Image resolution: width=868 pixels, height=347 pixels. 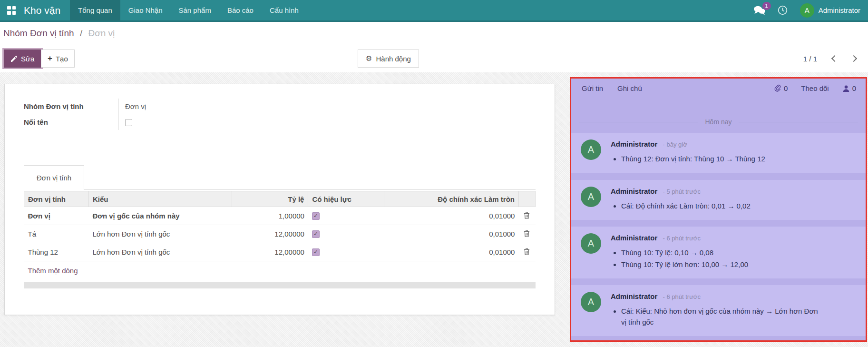 I want to click on breadcrumb-current: Đơn vị, so click(x=102, y=33).